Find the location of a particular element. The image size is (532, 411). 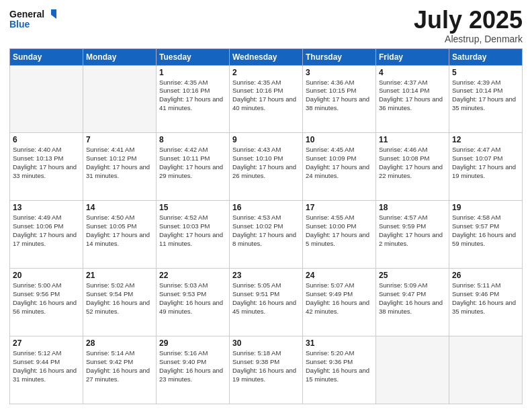

day-detail: Sunrise: 5:07 AM Sunset: 9:49 PM Dayligh… is located at coordinates (339, 298).